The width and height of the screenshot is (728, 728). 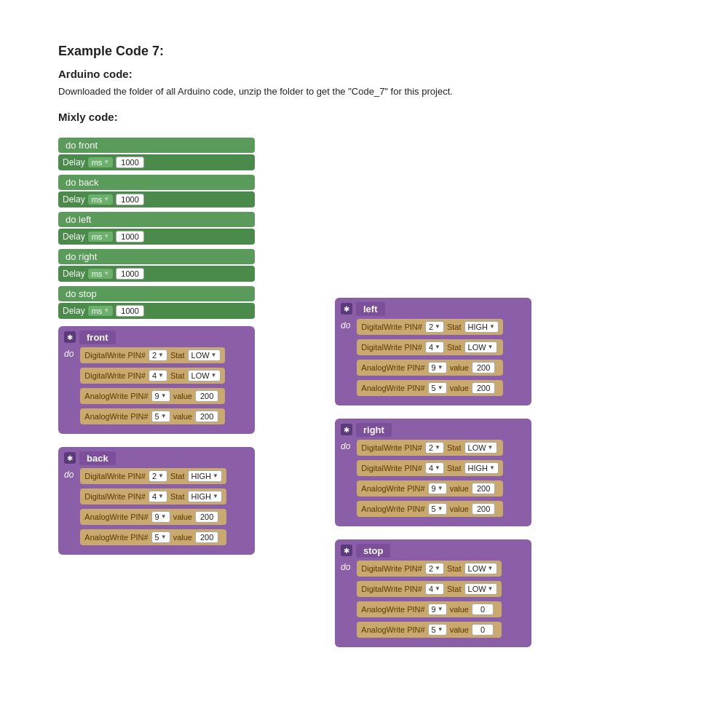 What do you see at coordinates (153, 496) in the screenshot?
I see `back-row-2: DigitalWrite PIN# 4▼ Stat HIGH▼` at bounding box center [153, 496].